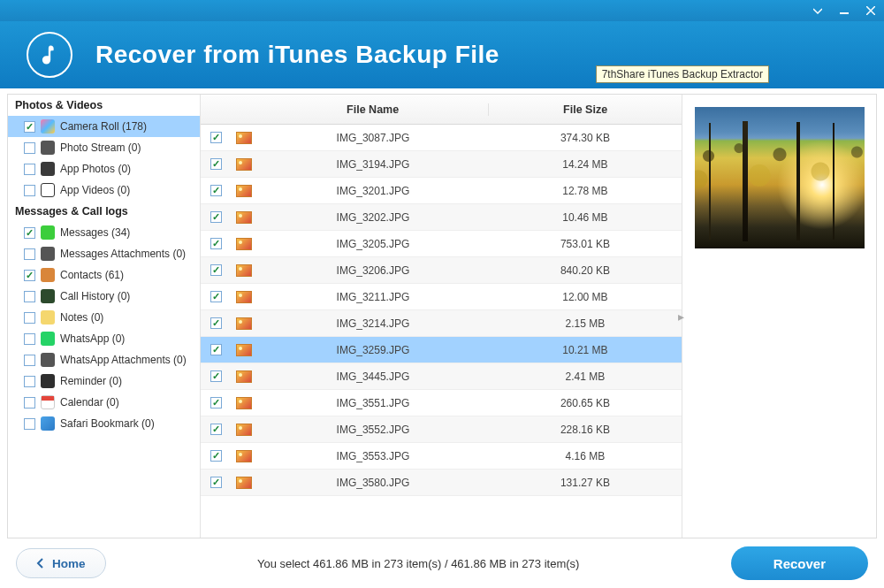 The image size is (884, 588). Describe the element at coordinates (373, 430) in the screenshot. I see `cell-file-name: IMG_3552.JPG` at that location.